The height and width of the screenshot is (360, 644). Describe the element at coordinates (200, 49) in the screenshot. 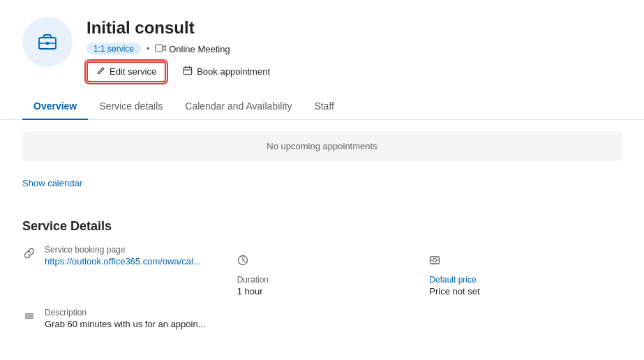

I see `meeting-label: Online Meeting` at that location.